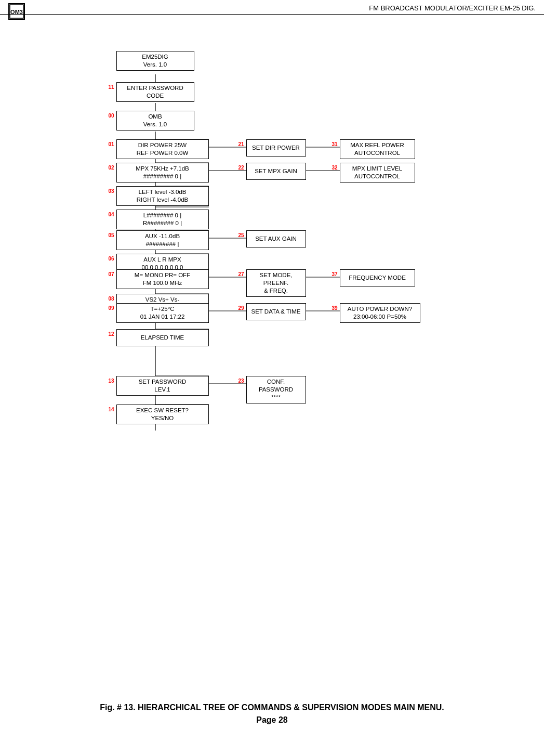 The image size is (544, 756). I want to click on node-29: 29 SET DATA & TIME, so click(276, 312).